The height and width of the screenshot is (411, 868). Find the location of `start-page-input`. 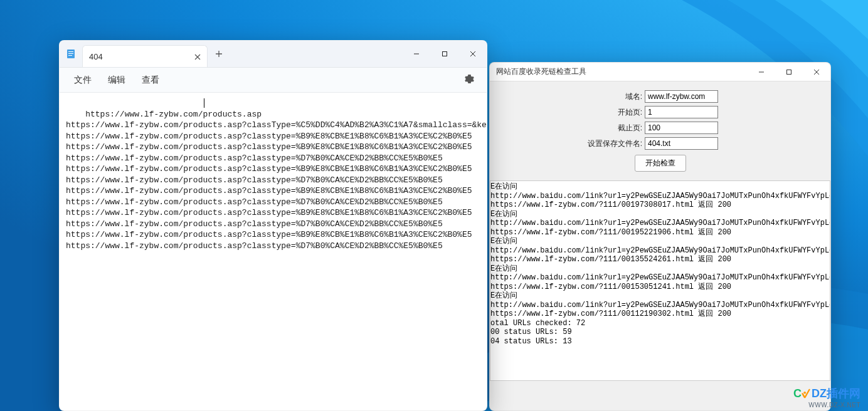

start-page-input is located at coordinates (681, 112).